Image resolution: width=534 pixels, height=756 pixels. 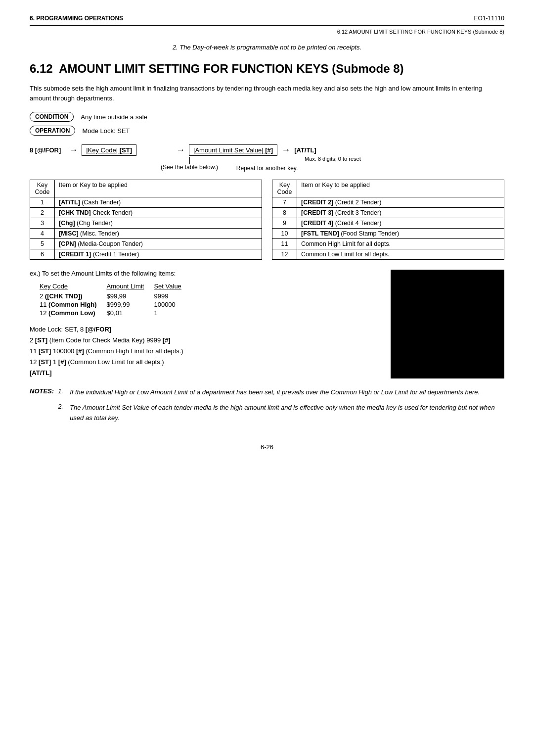 I want to click on section-title: 6.12 AMOUNT LIMIT SETTING FOR FUNCTION K…, so click(x=267, y=69).